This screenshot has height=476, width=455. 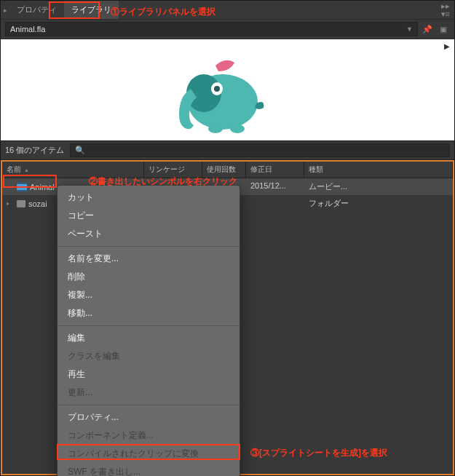 I want to click on item-count: 16 個のアイテム, so click(x=35, y=150).